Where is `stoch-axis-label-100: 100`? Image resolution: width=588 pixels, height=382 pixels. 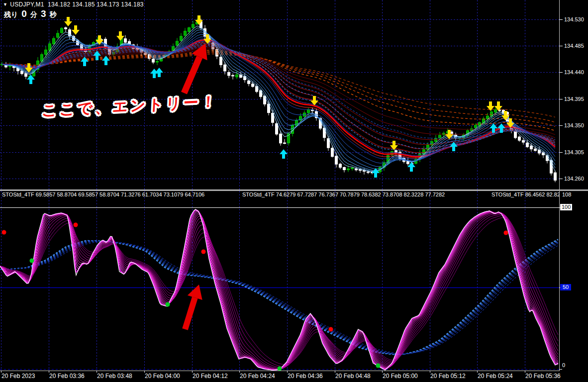
stoch-axis-label-100: 100 is located at coordinates (566, 207).